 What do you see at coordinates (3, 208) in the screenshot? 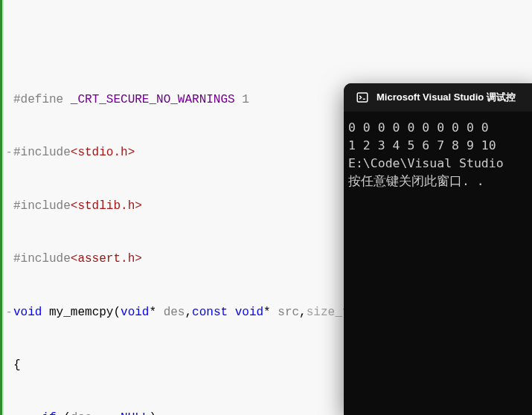
I see `change-bar-light` at bounding box center [3, 208].